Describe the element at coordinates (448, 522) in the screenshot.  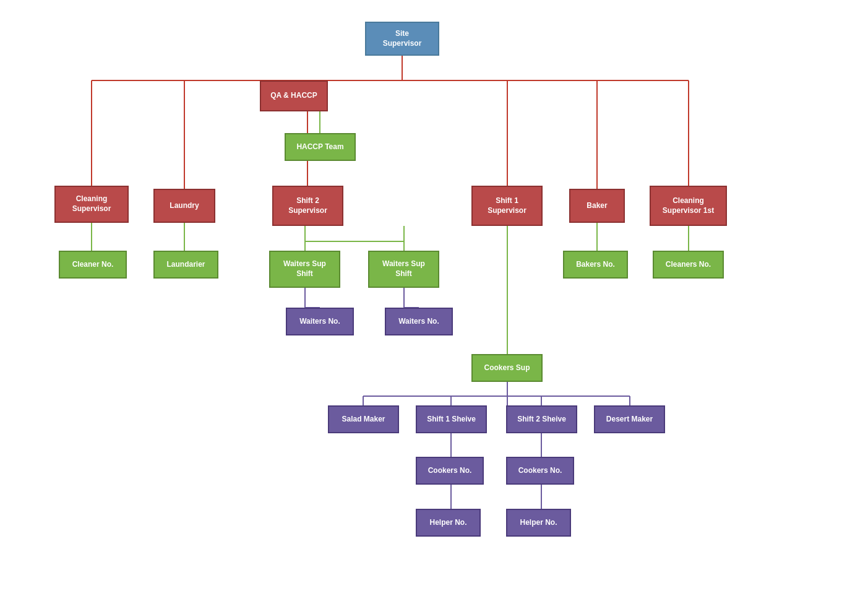
I see `helper-no1: Helper No.` at that location.